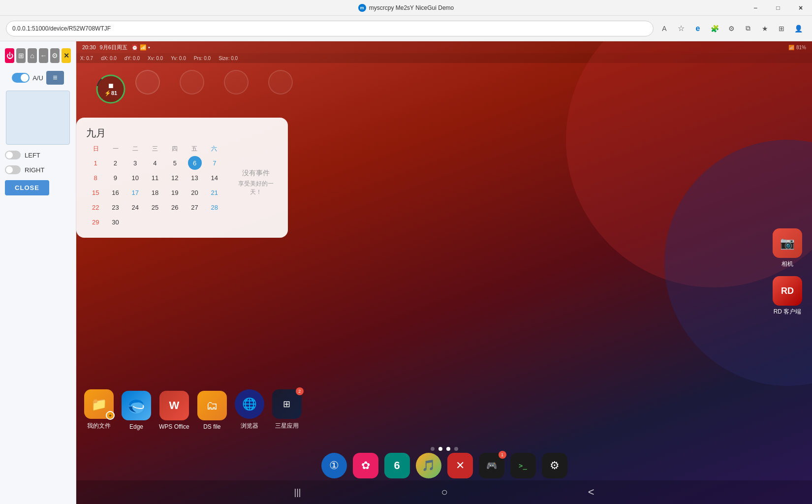  What do you see at coordinates (460, 466) in the screenshot?
I see `dock-app-5: ✕` at bounding box center [460, 466].